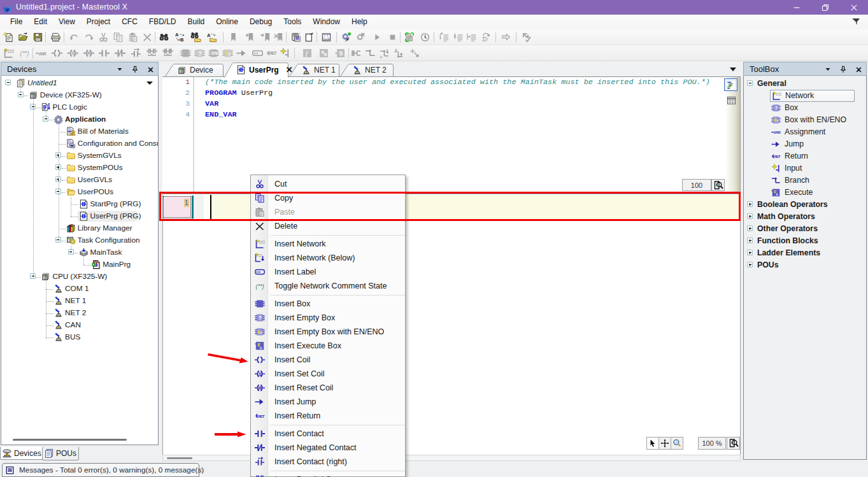 The height and width of the screenshot is (477, 868). What do you see at coordinates (242, 53) in the screenshot?
I see `toolbar-button-jump` at bounding box center [242, 53].